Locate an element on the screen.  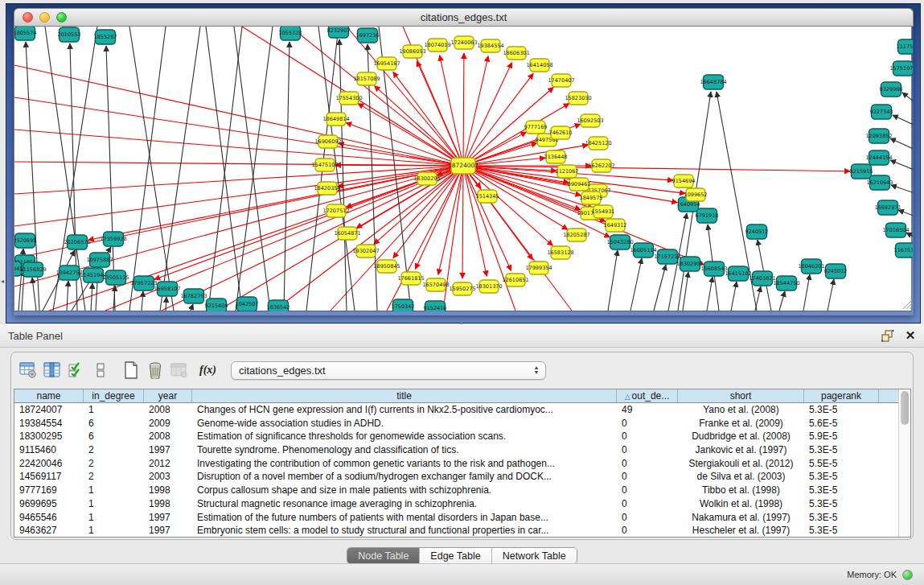
memory-status-indicator is located at coordinates (907, 575).